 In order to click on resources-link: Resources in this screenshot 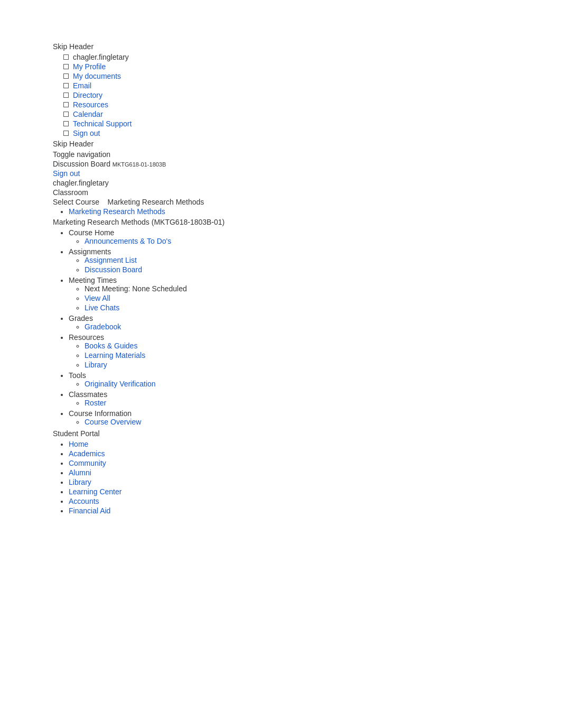, I will do `click(91, 105)`.